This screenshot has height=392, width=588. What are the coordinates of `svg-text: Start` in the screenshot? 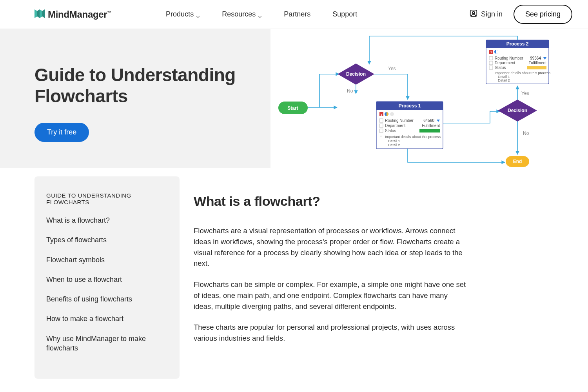 It's located at (292, 108).